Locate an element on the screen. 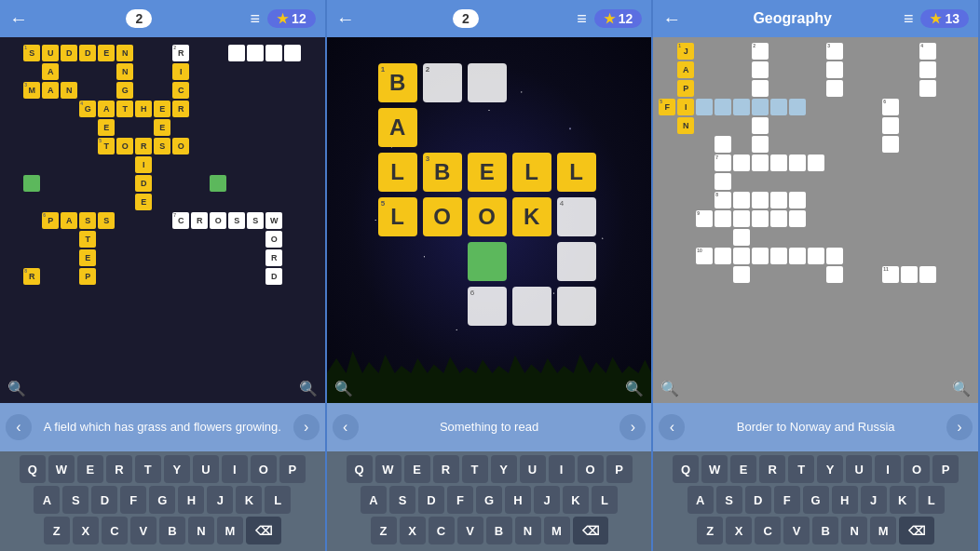  key2-M: M is located at coordinates (557, 531).